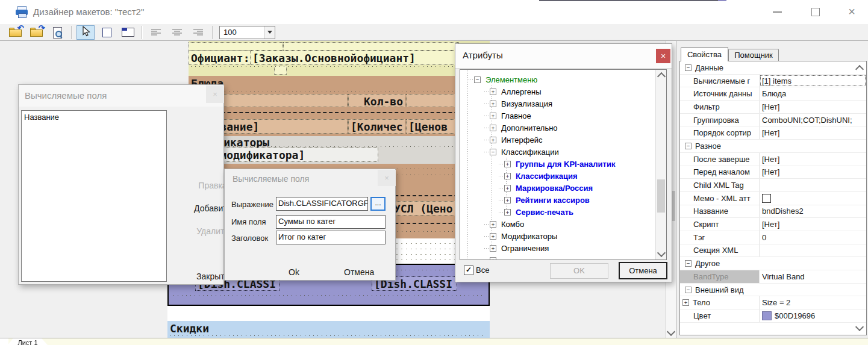 The width and height of the screenshot is (868, 345). What do you see at coordinates (557, 200) in the screenshot?
I see `tree-item: +Рейтинги кассиров` at bounding box center [557, 200].